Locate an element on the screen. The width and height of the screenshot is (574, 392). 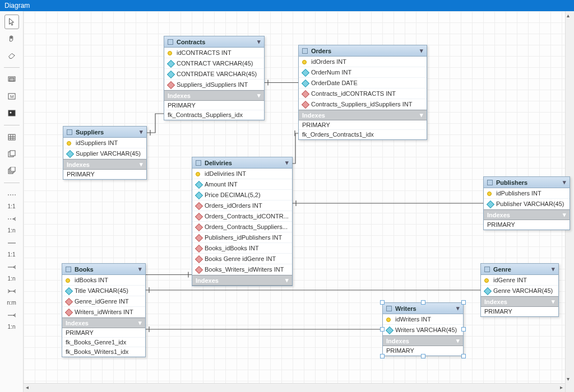
hand-tool is located at coordinates (12, 39).